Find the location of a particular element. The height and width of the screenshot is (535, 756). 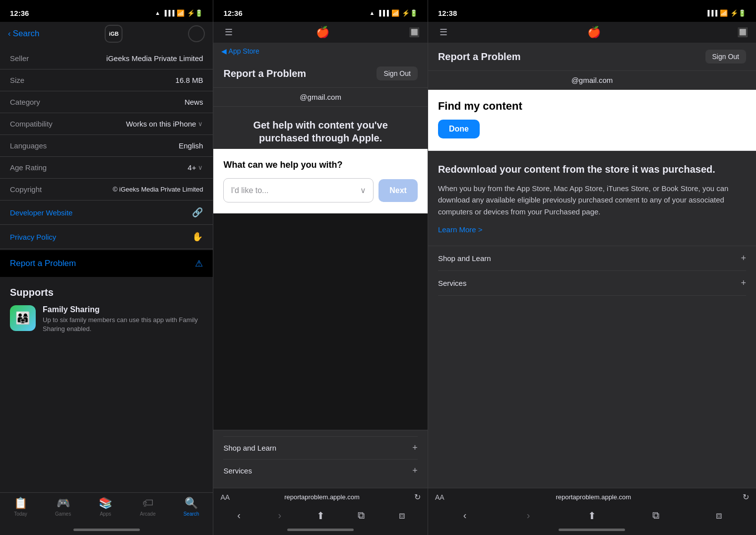

shop-learn-plus-3: + is located at coordinates (743, 258).